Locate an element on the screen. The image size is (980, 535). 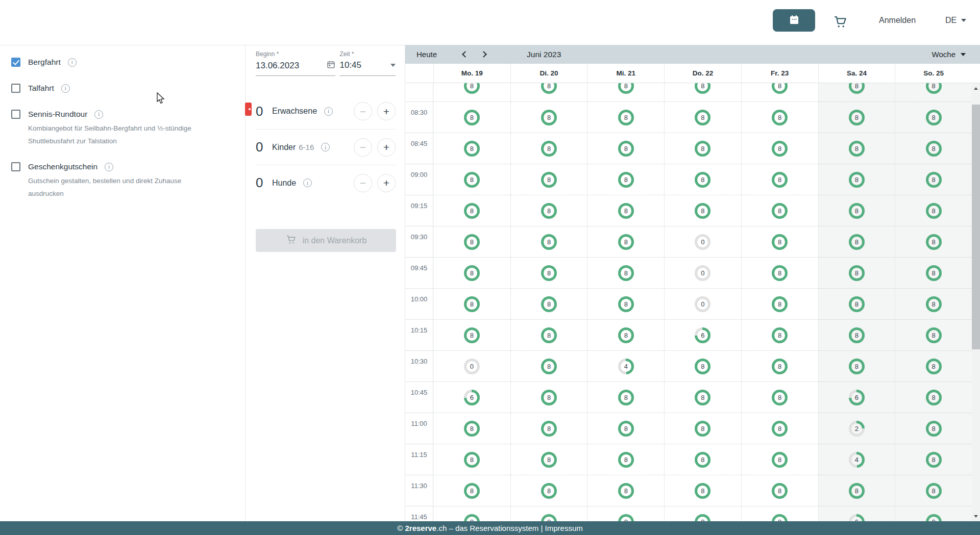
slot-cell: 0 is located at coordinates (472, 366).